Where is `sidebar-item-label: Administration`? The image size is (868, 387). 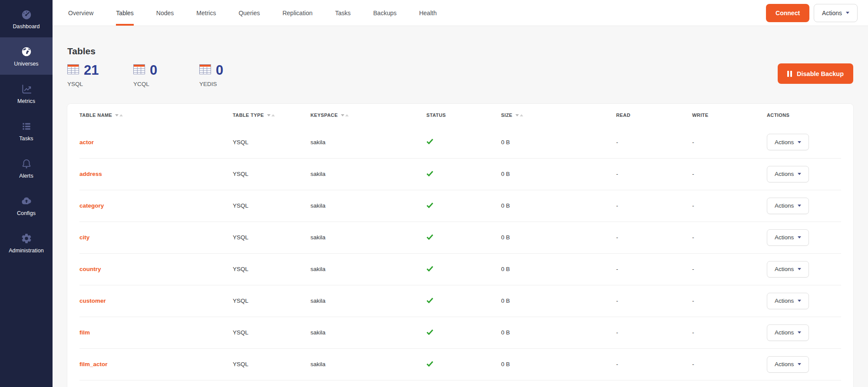 sidebar-item-label: Administration is located at coordinates (26, 251).